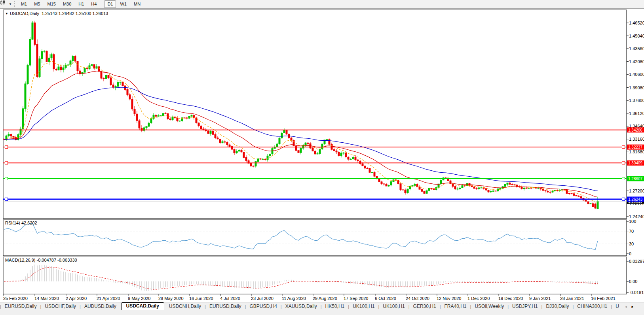 The height and width of the screenshot is (315, 644). I want to click on tab-usoil-weekly: USOil,Weekly, so click(489, 307).